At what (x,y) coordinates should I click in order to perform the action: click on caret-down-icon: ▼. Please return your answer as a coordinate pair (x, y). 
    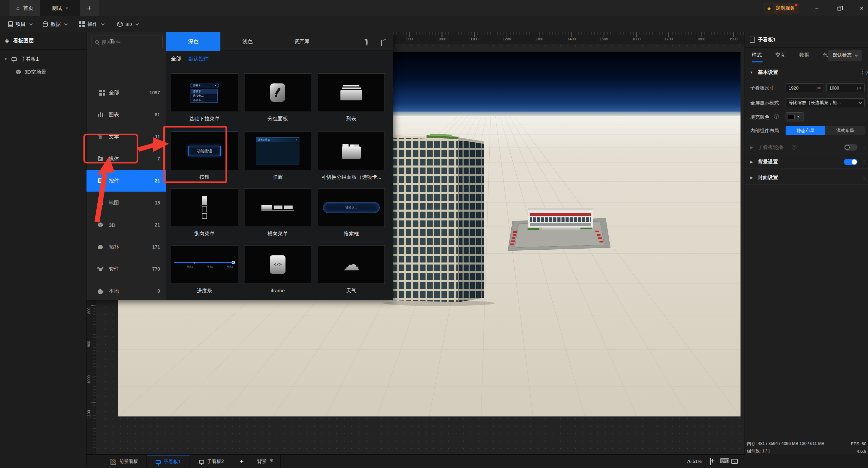
    Looking at the image, I should click on (6, 59).